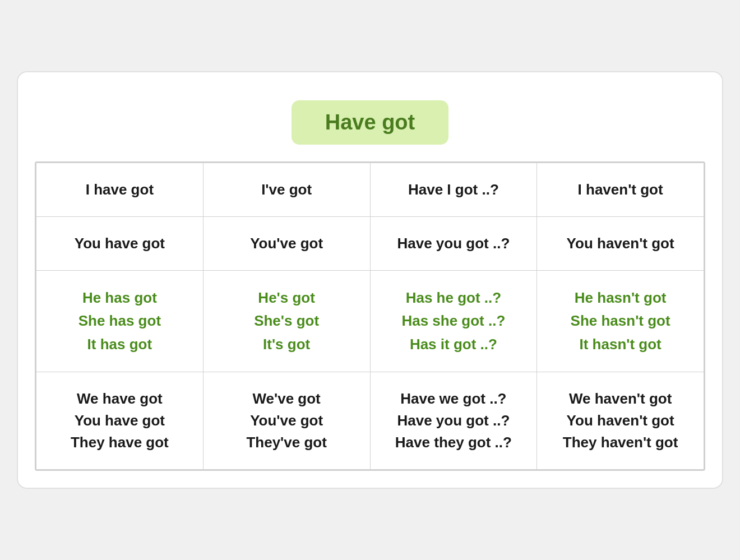  Describe the element at coordinates (120, 243) in the screenshot. I see `cell-content: You have got` at that location.